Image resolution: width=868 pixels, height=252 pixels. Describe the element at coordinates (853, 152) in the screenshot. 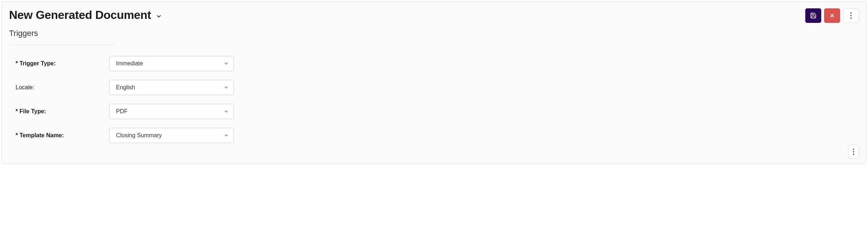

I see `panel-more-button` at that location.